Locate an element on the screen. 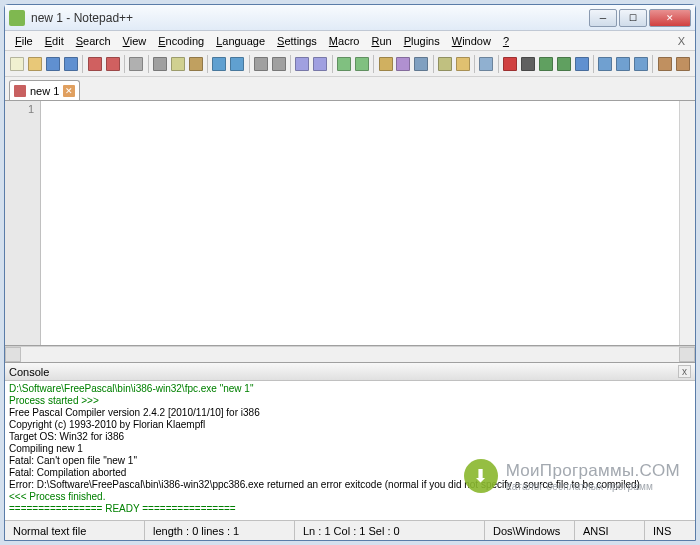  find-button is located at coordinates (260, 64).